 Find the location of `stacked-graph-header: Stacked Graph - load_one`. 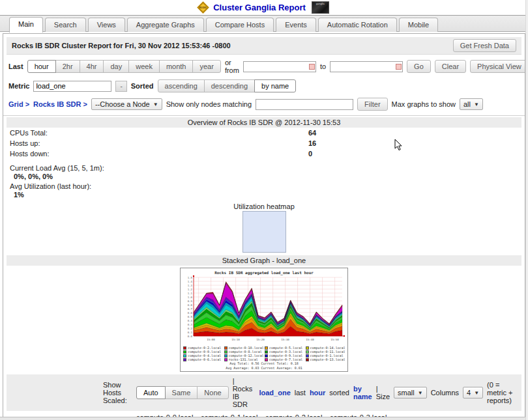

stacked-graph-header: Stacked Graph - load_one is located at coordinates (264, 260).